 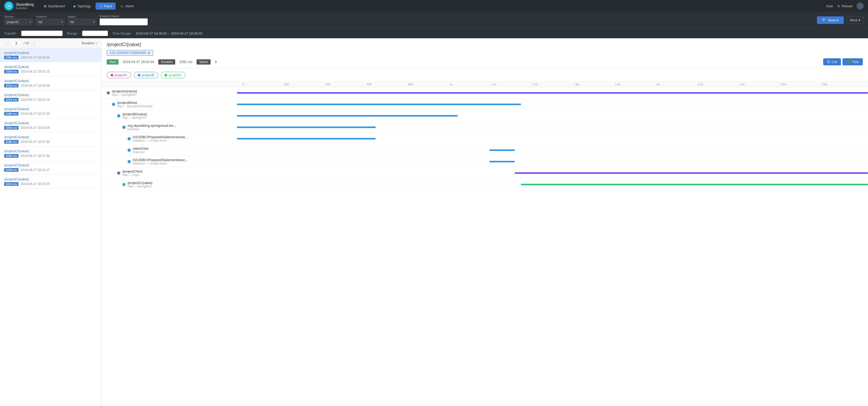 What do you see at coordinates (51, 83) in the screenshot?
I see `trace-item: /projectC/{value} 2318 ms 2019-04-27 18:…` at bounding box center [51, 83].